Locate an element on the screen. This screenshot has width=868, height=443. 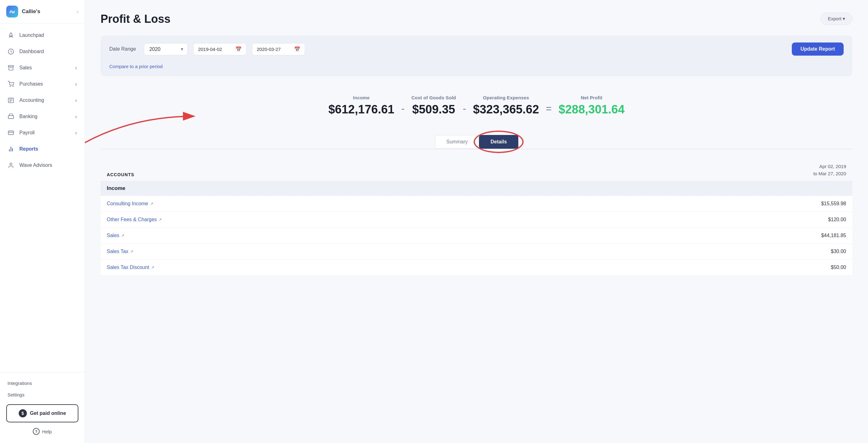
income-value: $612,176.61 is located at coordinates (361, 110).